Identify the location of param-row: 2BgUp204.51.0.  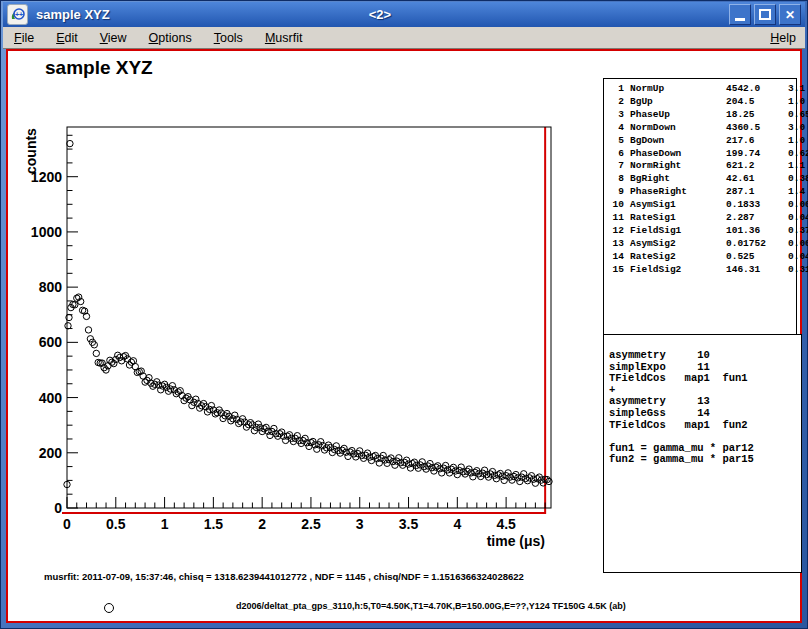
(700, 102).